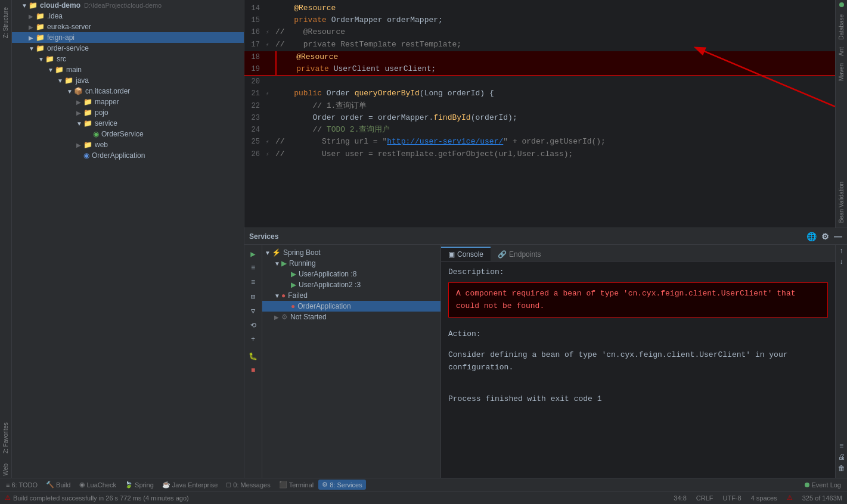 The width and height of the screenshot is (847, 504). Describe the element at coordinates (298, 295) in the screenshot. I see `svc-label: Failed` at that location.